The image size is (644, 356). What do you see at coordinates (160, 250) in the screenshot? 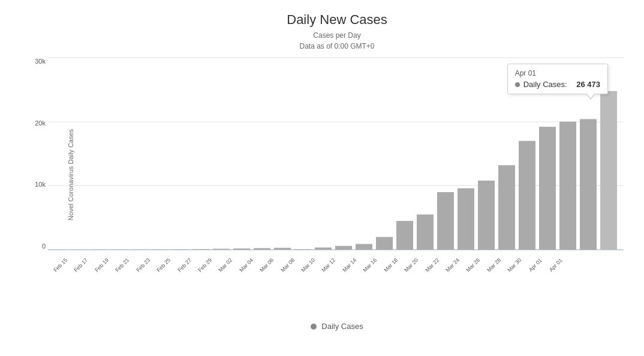
I see `bar-feb25` at bounding box center [160, 250].